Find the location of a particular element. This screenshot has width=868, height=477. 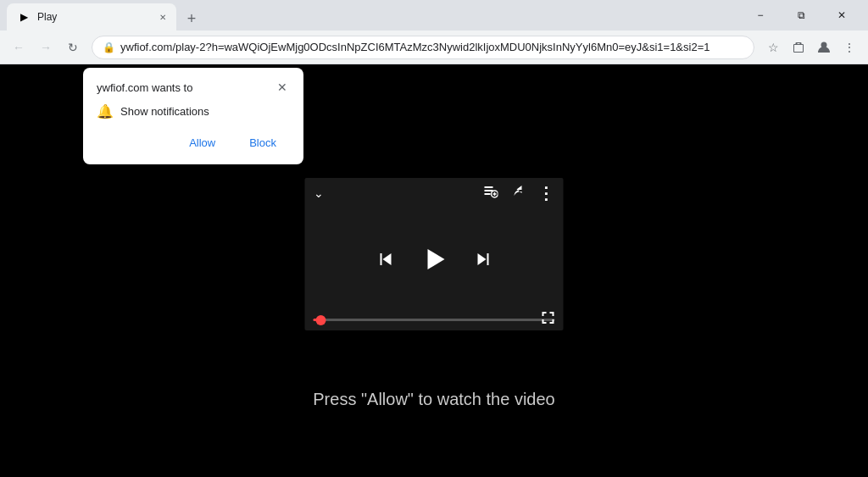

bell-icon: 🔔 is located at coordinates (105, 112).